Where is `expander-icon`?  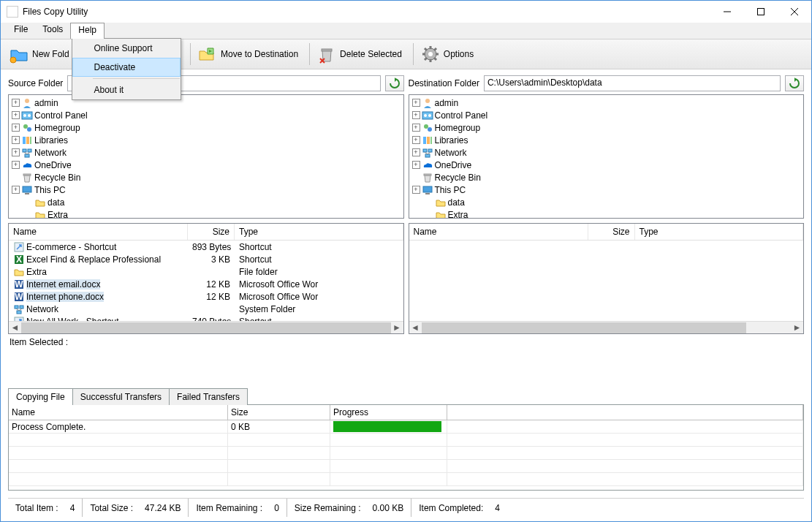 expander-icon is located at coordinates (430, 202).